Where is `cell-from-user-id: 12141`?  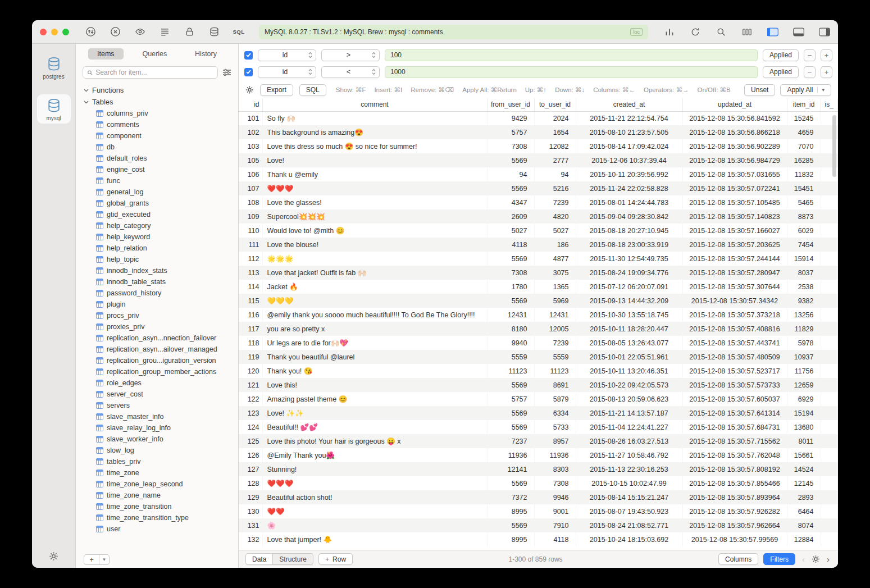
cell-from-user-id: 12141 is located at coordinates (511, 470).